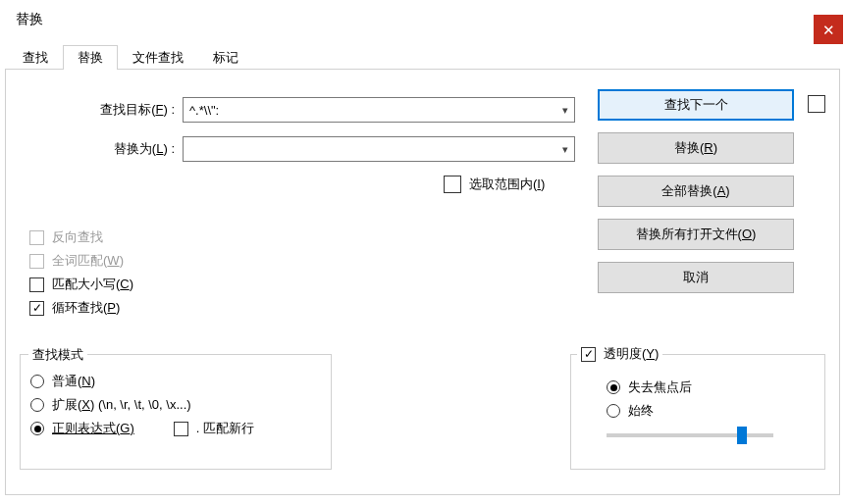  Describe the element at coordinates (35, 57) in the screenshot. I see `tab-find: 查找` at that location.